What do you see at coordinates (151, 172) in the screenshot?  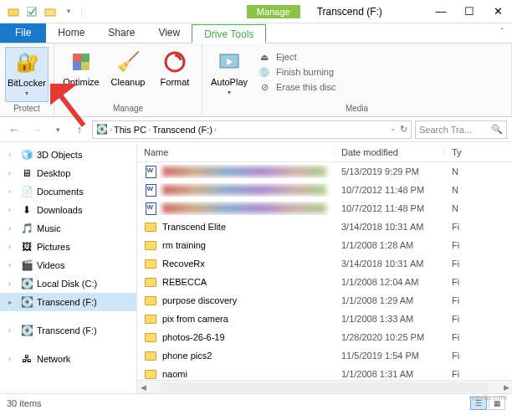 I see `word-doc-icon` at bounding box center [151, 172].